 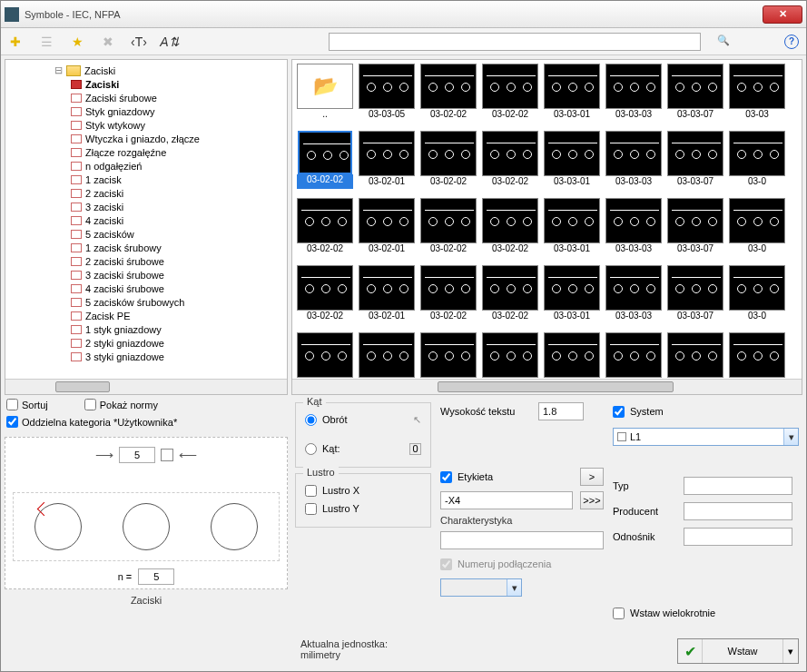 I want to click on grid-hscroll, so click(x=546, y=387).